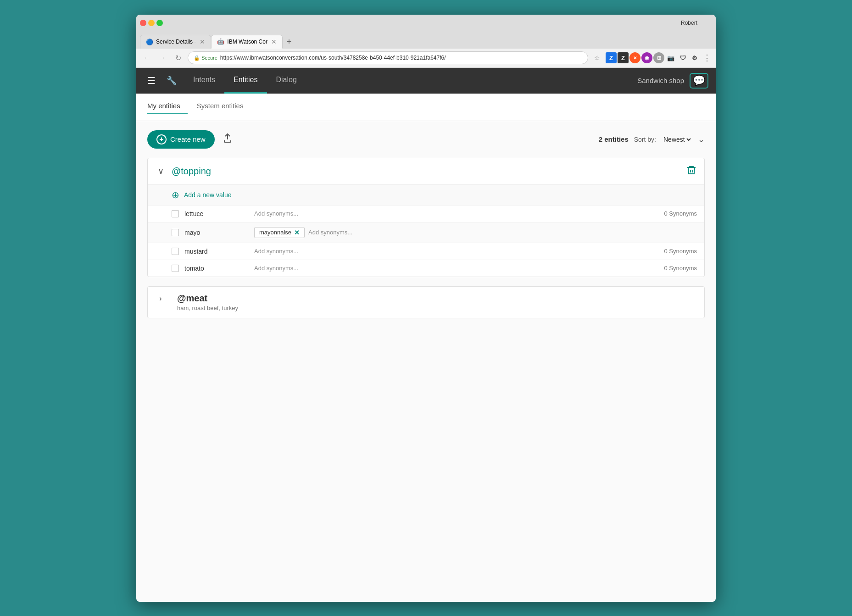 The image size is (852, 616). Describe the element at coordinates (691, 172) in the screenshot. I see `delete-topping-button` at that location.